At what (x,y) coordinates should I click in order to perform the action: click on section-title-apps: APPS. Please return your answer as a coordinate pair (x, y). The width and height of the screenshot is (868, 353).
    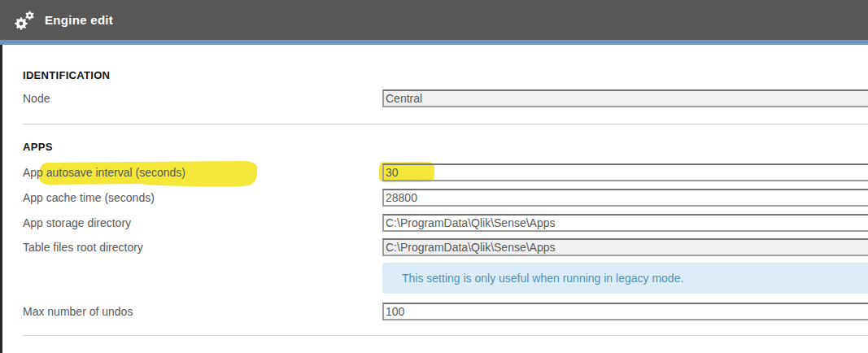
    Looking at the image, I should click on (37, 146).